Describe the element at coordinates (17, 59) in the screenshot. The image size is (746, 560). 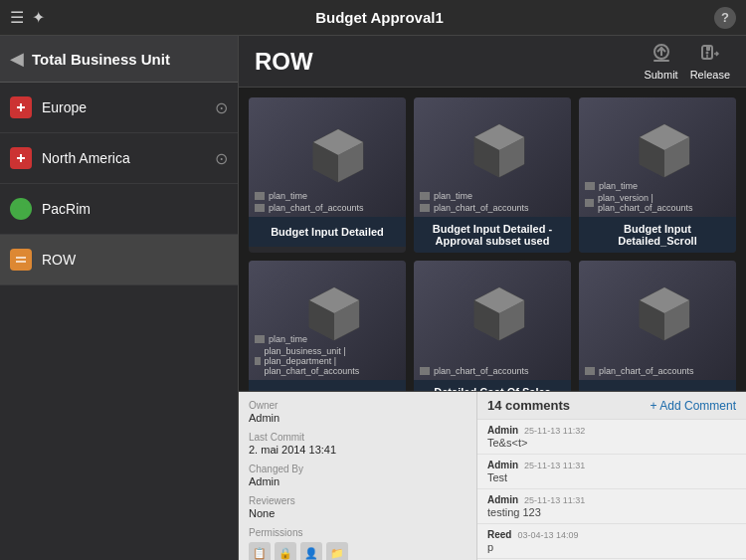
I see `back-button: ◀` at that location.